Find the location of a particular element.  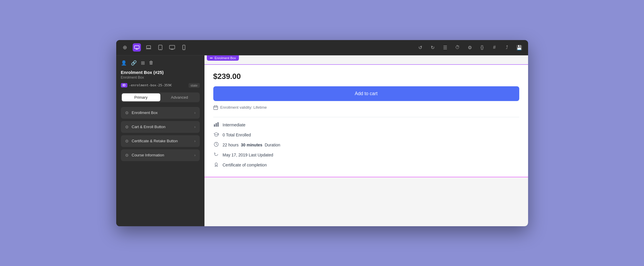

certificate-icon is located at coordinates (216, 165).